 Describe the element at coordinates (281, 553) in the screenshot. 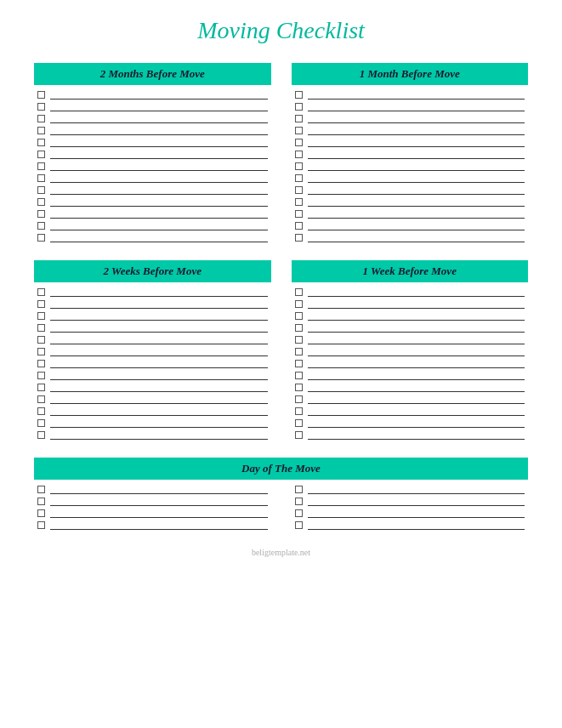

I see `footer-text: beligtemplate.net` at that location.